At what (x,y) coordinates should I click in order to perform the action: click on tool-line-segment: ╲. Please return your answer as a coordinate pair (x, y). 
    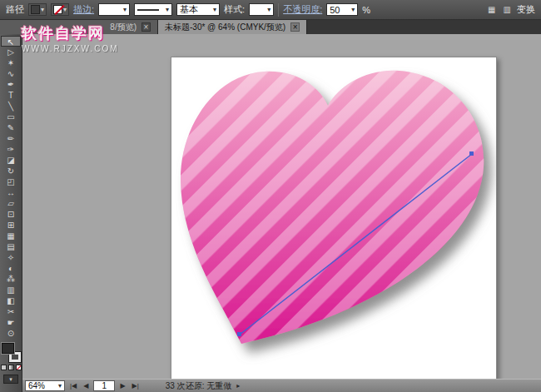
    Looking at the image, I should click on (11, 107).